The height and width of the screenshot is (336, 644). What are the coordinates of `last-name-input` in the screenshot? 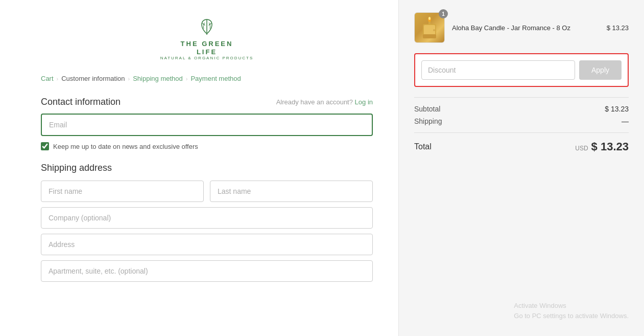 It's located at (291, 191).